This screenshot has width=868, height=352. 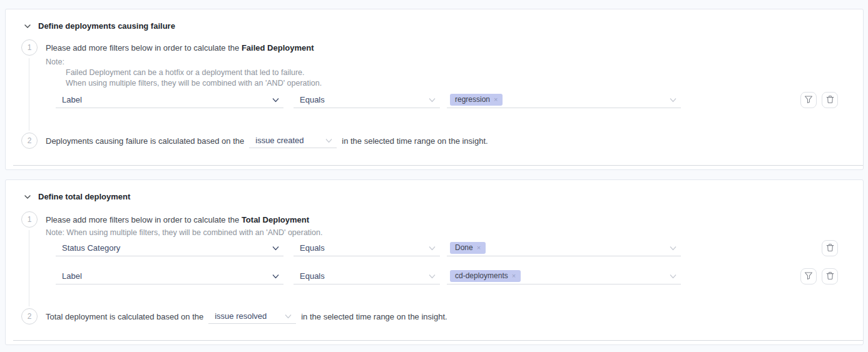 What do you see at coordinates (125, 316) in the screenshot?
I see `calc-text-before: Total deployment is calculated based on …` at bounding box center [125, 316].